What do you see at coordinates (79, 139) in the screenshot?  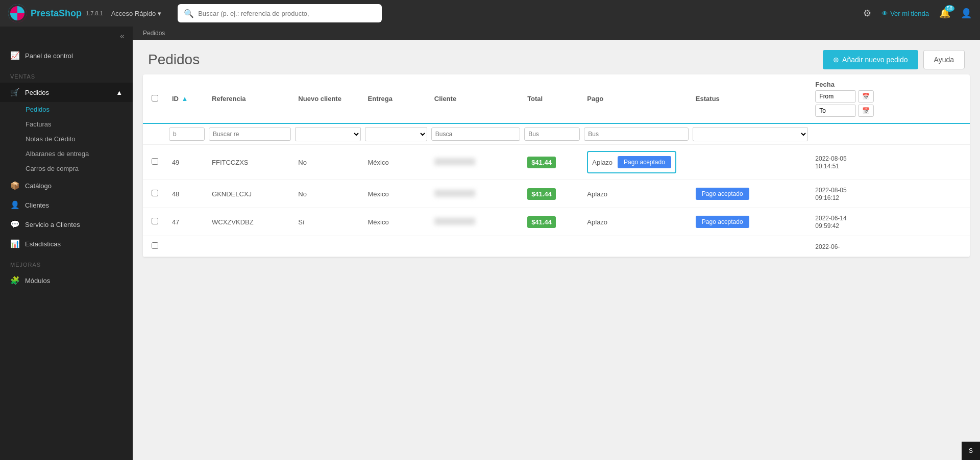 I see `sidebar-sub-item-notas-credito: Notas de Crédito` at bounding box center [79, 139].